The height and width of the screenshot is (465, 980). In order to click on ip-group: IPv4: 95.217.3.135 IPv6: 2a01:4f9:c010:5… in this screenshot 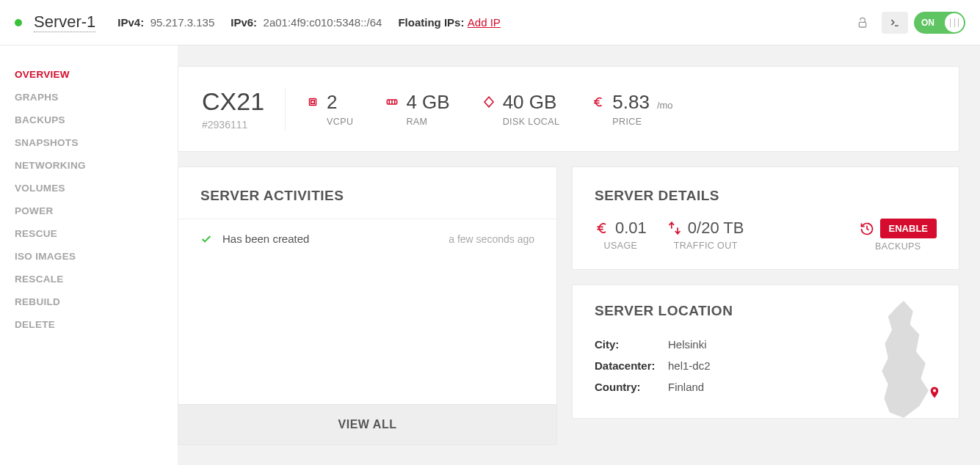, I will do `click(309, 23)`.